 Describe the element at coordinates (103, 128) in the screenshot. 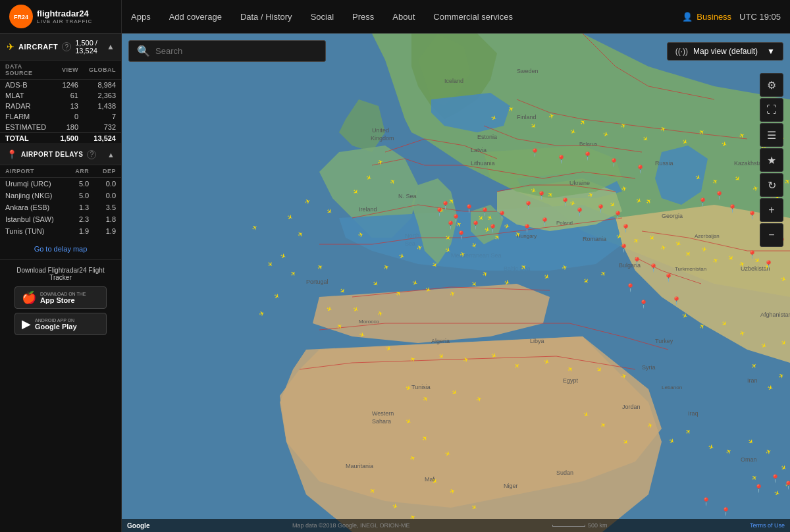

I see `ds-global: 732` at that location.